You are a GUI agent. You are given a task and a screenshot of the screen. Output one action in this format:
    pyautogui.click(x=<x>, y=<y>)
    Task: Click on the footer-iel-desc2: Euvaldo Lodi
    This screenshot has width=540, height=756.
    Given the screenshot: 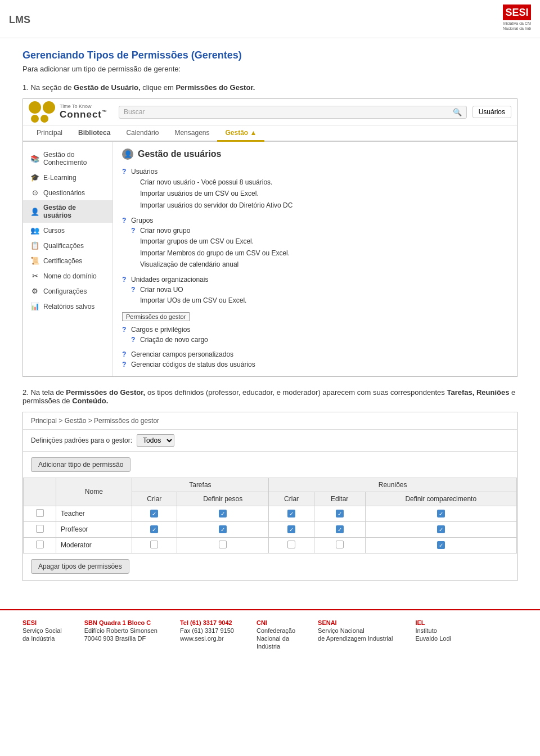 What is the action you would take?
    pyautogui.click(x=433, y=638)
    